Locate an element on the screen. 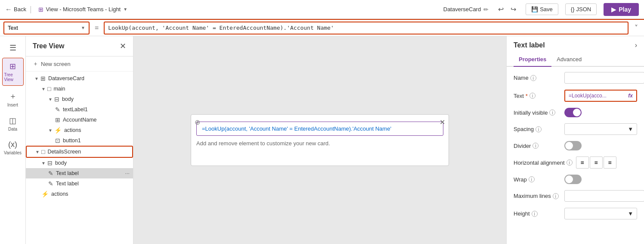 The image size is (644, 244). data-icon: ◫ is located at coordinates (13, 121).